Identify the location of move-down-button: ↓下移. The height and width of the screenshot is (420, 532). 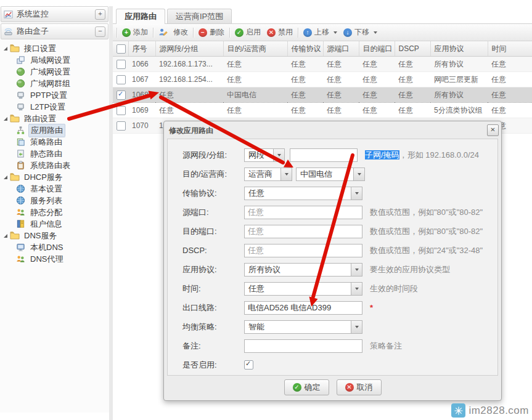
(360, 32).